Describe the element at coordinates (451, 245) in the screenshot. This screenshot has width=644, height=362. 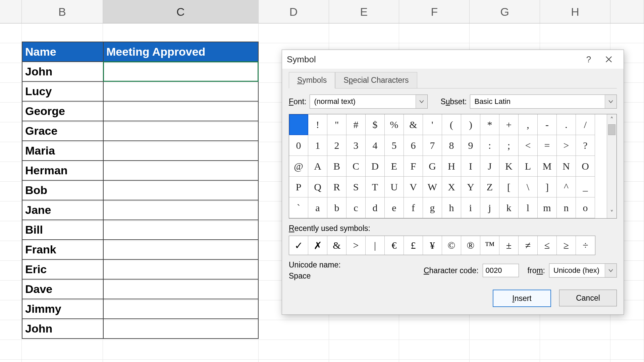
I see `recent-symbol-cell: ©` at that location.